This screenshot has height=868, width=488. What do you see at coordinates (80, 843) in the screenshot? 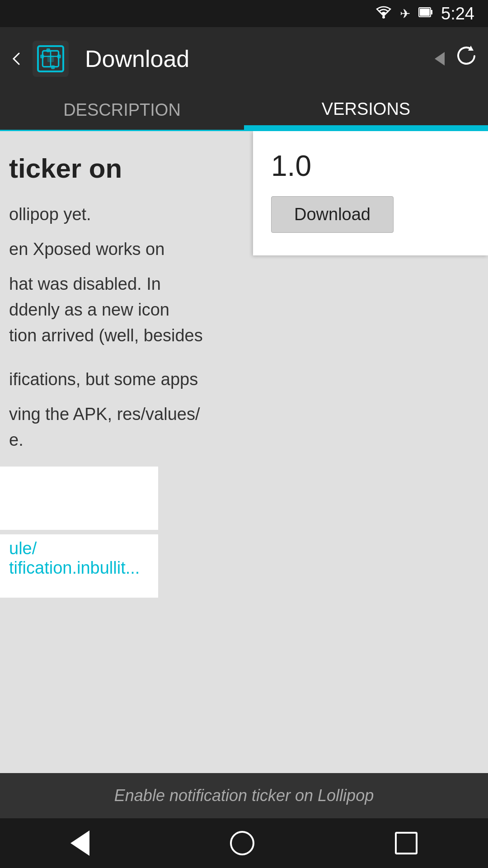
I see `back-triangle-icon` at bounding box center [80, 843].